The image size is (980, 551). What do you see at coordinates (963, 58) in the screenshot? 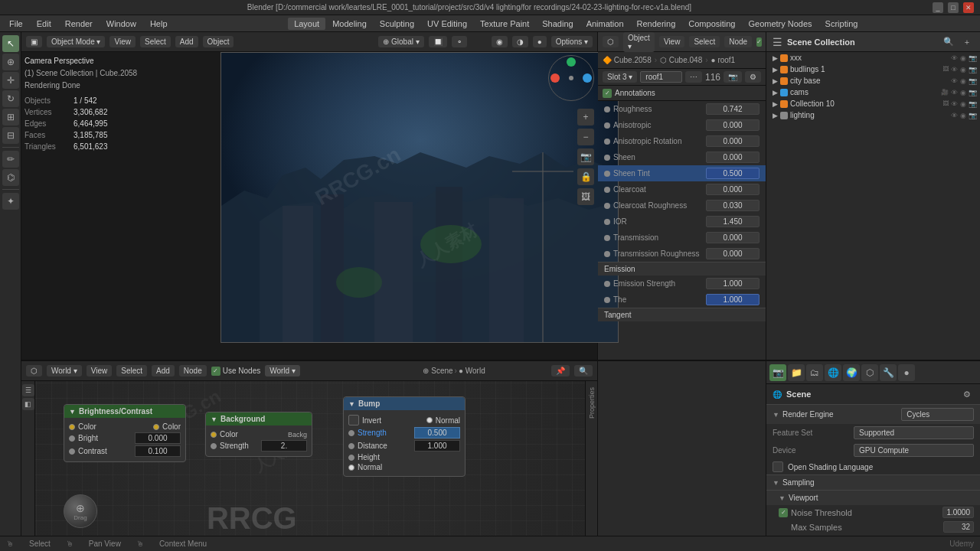
I see `cam-xxx: ◉` at bounding box center [963, 58].